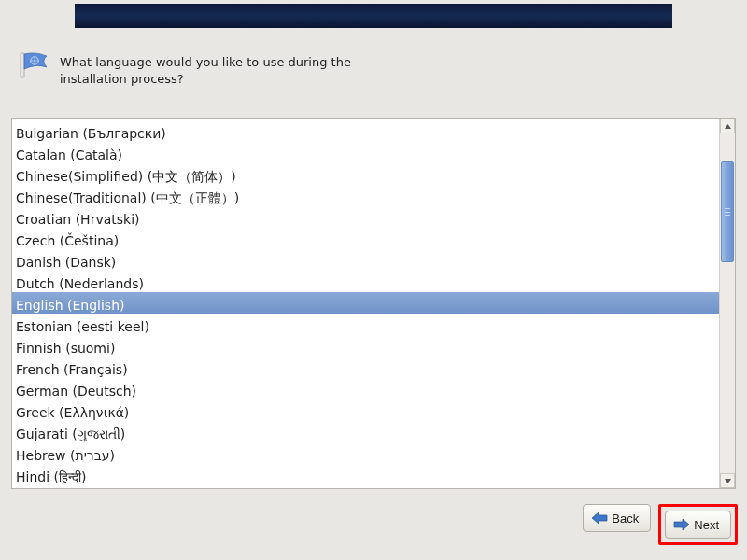 This screenshot has width=747, height=560. What do you see at coordinates (366, 454) in the screenshot?
I see `language-option: Hebrew (עברית)` at bounding box center [366, 454].